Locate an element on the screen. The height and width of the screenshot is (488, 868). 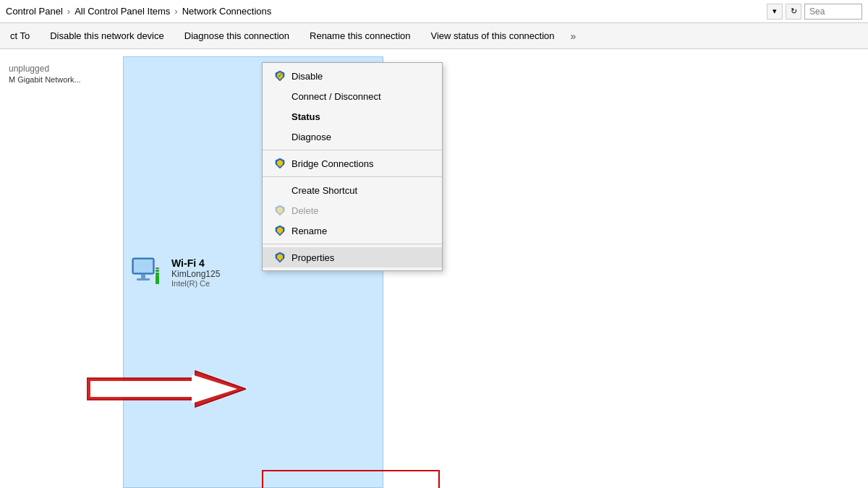
refresh-button: ↻ is located at coordinates (793, 12).